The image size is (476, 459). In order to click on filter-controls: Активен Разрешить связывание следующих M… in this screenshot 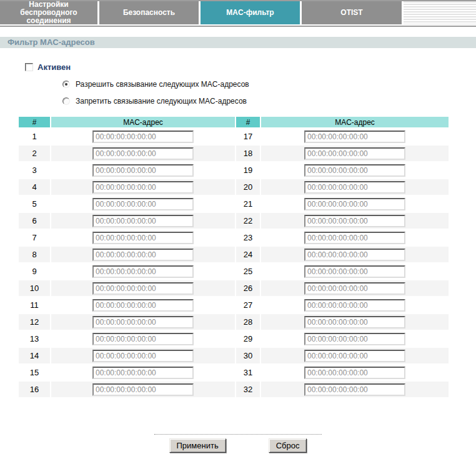, I will do `click(250, 84)`.